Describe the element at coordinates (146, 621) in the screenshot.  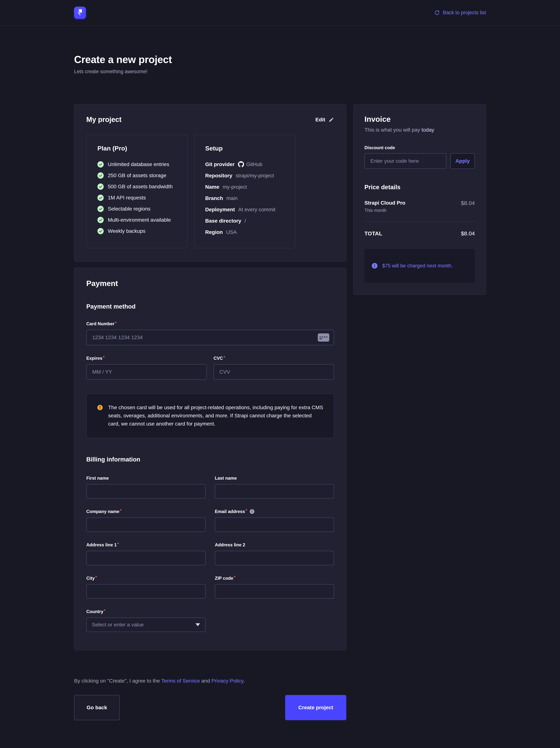
I see `country-field: Country* Select or enter a value` at that location.